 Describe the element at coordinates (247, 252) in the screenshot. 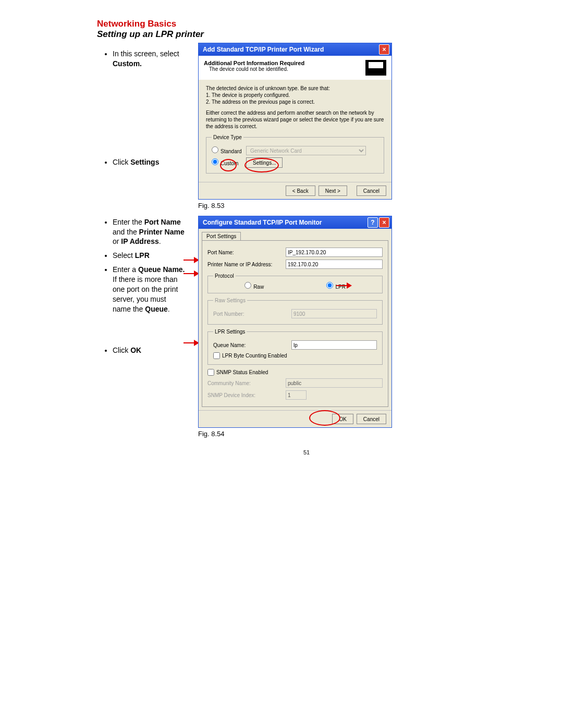

I see `port-name-label: Port Name:` at that location.